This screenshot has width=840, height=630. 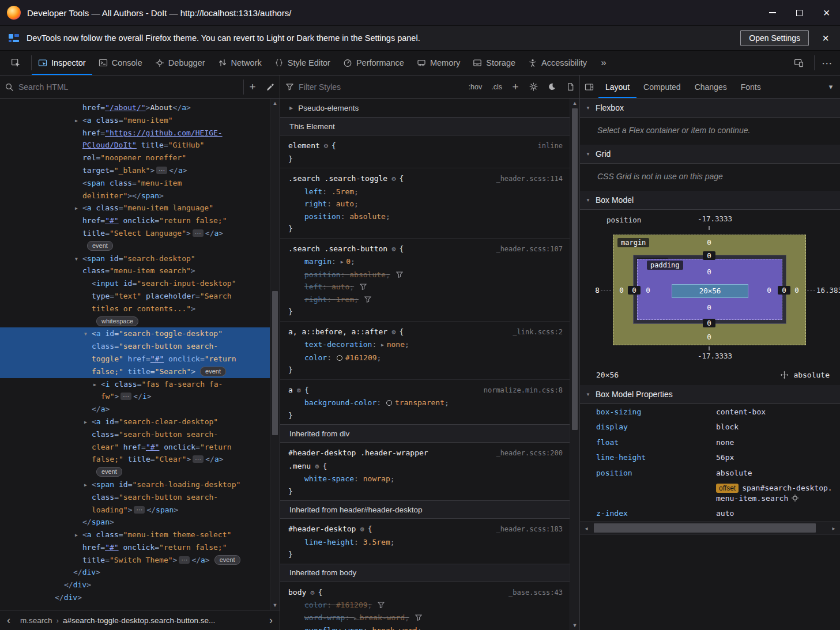 I want to click on light-theme-sim-icon, so click(x=533, y=86).